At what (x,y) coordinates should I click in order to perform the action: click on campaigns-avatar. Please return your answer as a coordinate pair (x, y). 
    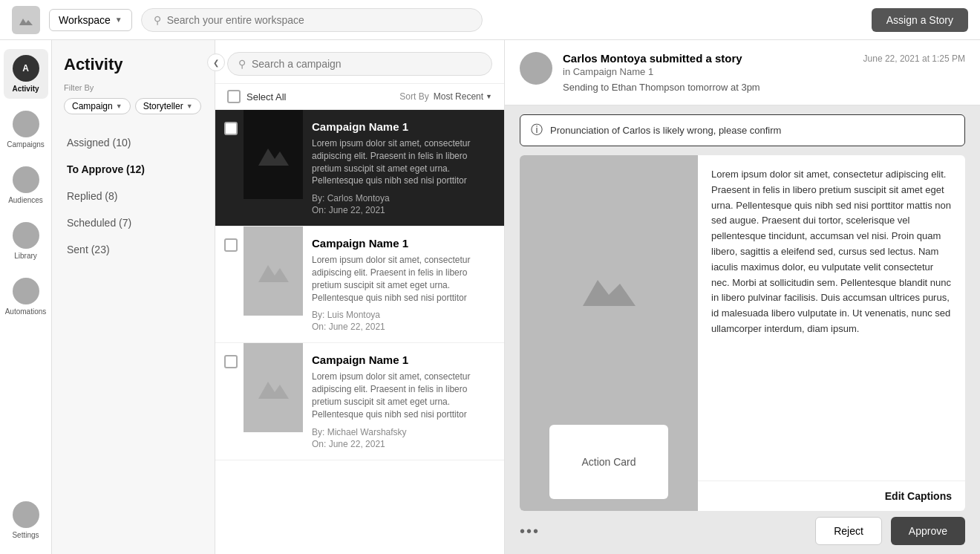
    Looking at the image, I should click on (26, 124).